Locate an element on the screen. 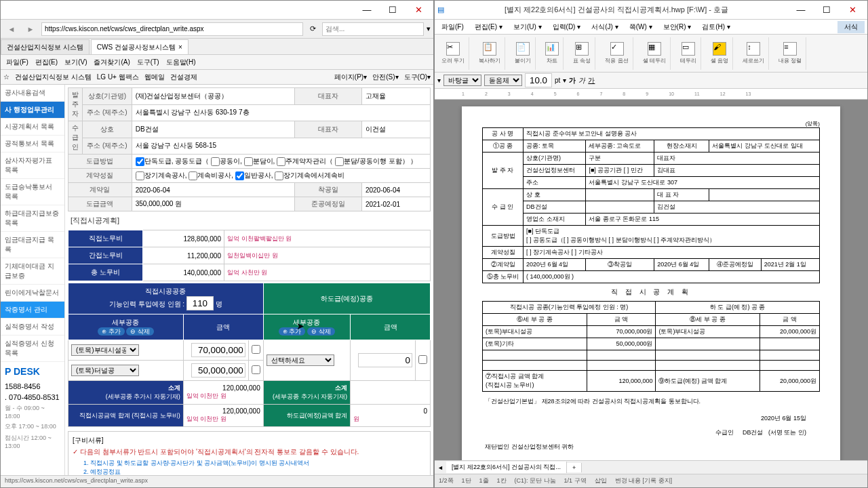 The height and width of the screenshot is (488, 868). style-select: 바탕글 is located at coordinates (462, 80).